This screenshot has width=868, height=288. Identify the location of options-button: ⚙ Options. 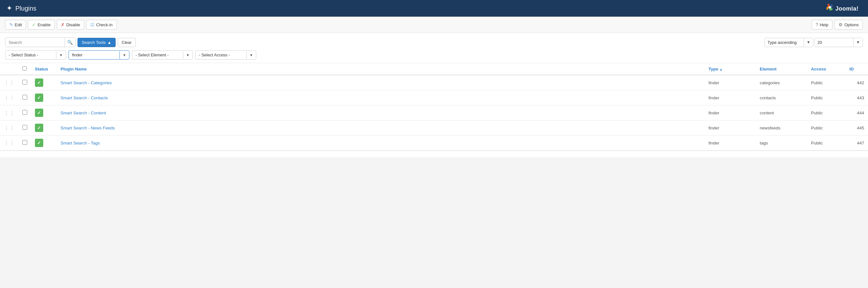
(848, 25).